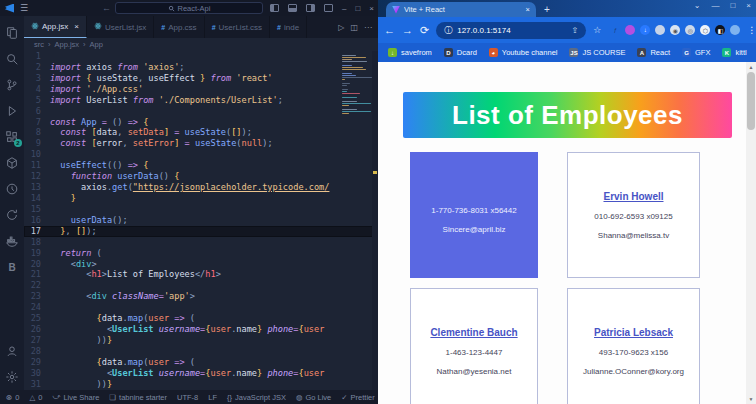 Image resolution: width=756 pixels, height=404 pixels. Describe the element at coordinates (696, 52) in the screenshot. I see `bookmark-gfx: GGFX` at that location.